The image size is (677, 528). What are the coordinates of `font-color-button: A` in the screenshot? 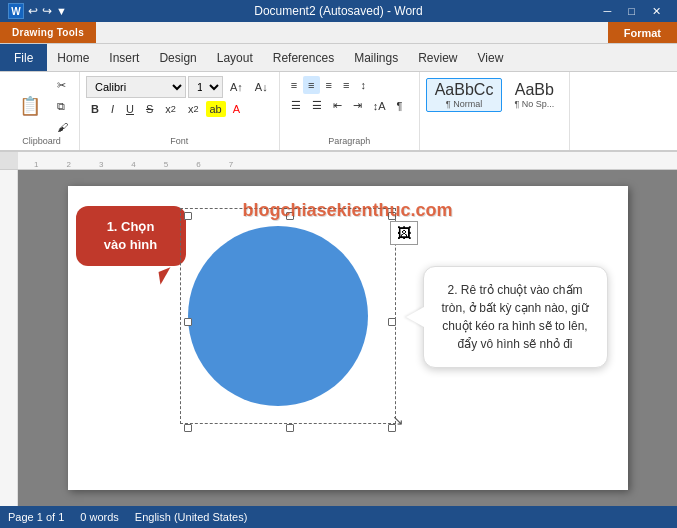 It's located at (236, 109).